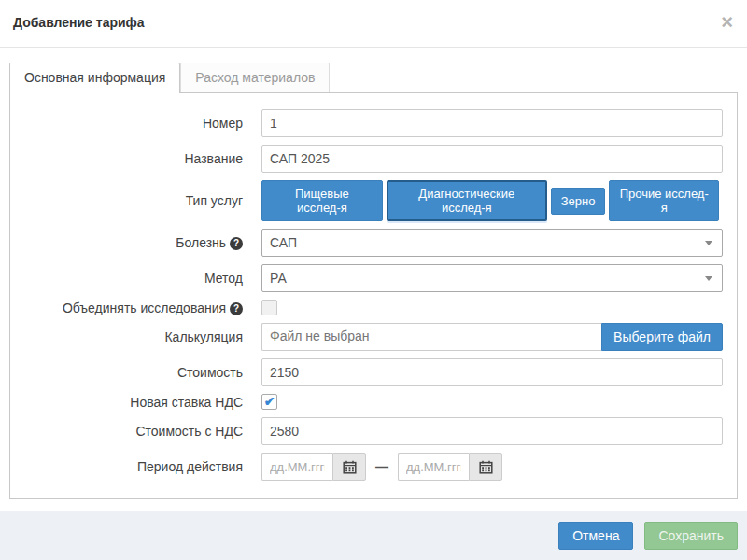 Image resolution: width=747 pixels, height=560 pixels. What do you see at coordinates (691, 536) in the screenshot?
I see `save-button: Сохранить` at bounding box center [691, 536].